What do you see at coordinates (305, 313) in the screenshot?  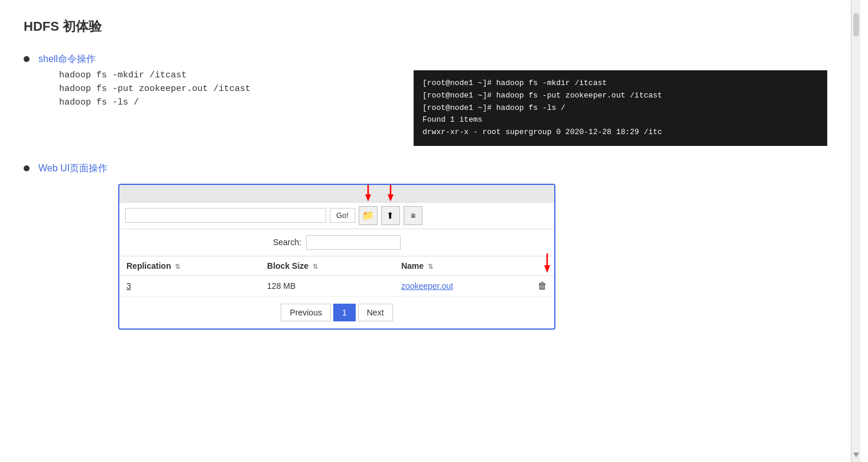 I see `previous-button: Previous` at bounding box center [305, 313].